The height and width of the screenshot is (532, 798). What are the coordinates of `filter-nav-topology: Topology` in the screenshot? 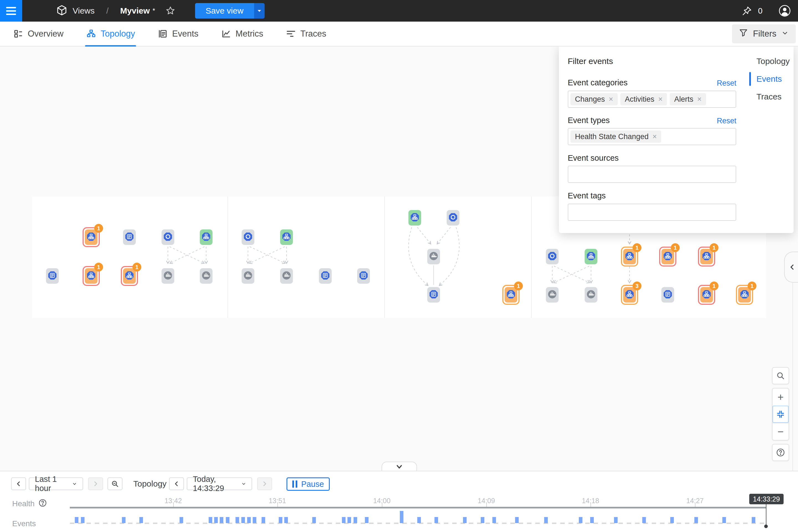 It's located at (773, 61).